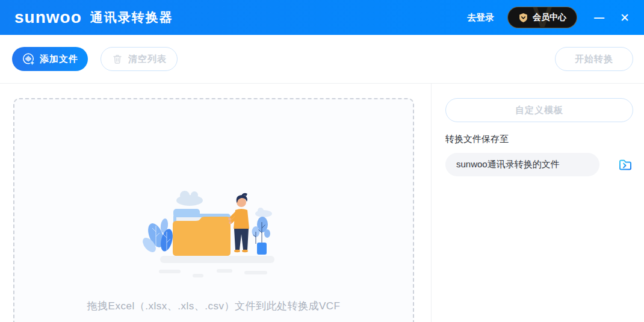 The width and height of the screenshot is (644, 322). Describe the element at coordinates (147, 59) in the screenshot. I see `clear-list-label: 清空列表` at that location.